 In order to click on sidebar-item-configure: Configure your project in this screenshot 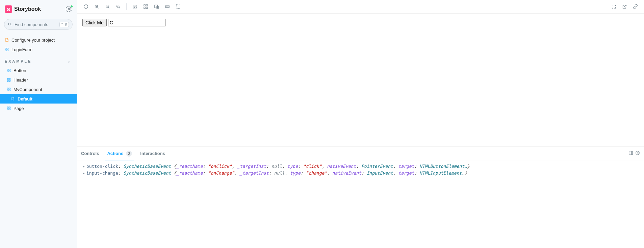, I will do `click(38, 40)`.